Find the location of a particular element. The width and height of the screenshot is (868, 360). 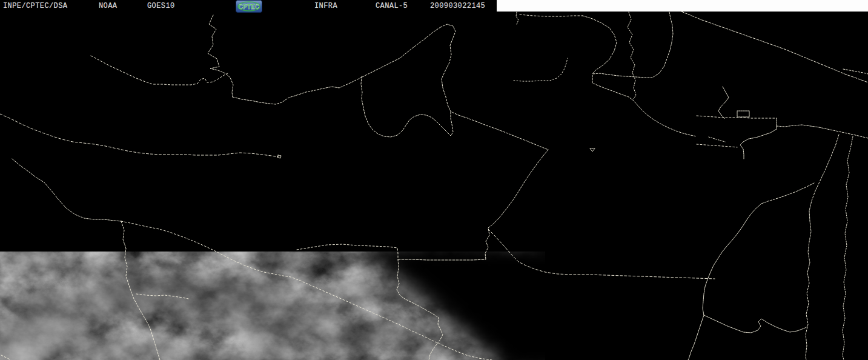

agency-label: INPE/CPTEC/DSA is located at coordinates (35, 6).